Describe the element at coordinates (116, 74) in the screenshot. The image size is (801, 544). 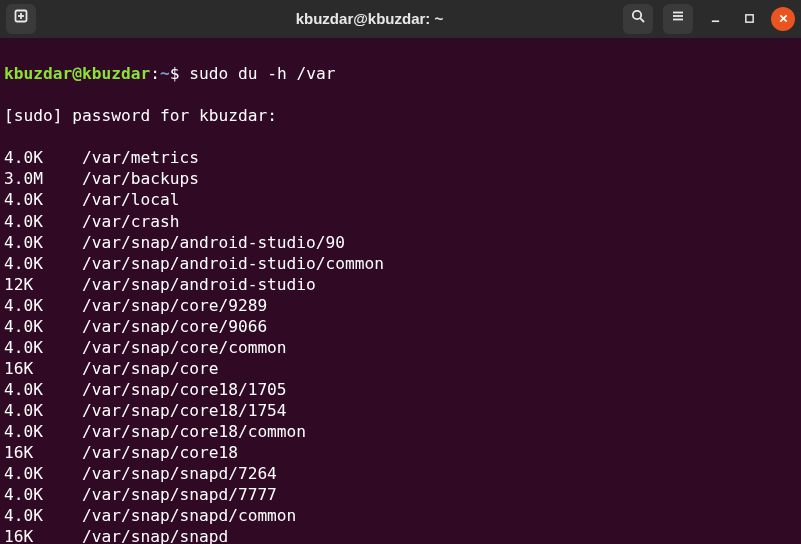
I see `prompt-host: kbuzdar` at that location.